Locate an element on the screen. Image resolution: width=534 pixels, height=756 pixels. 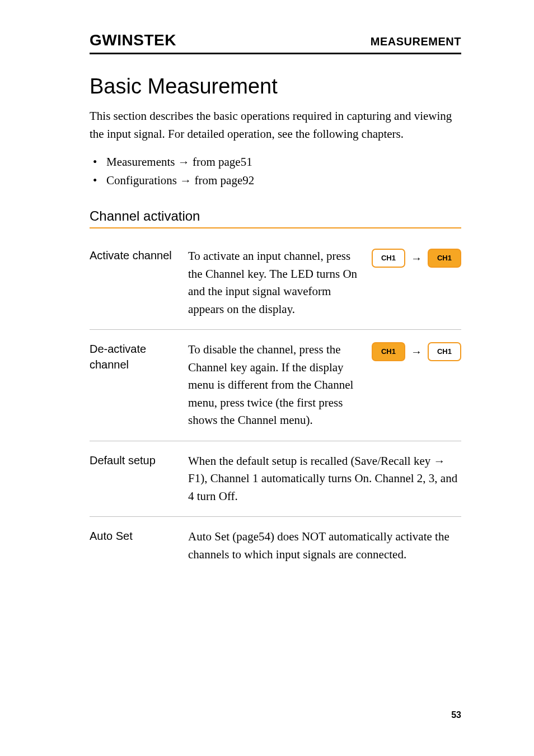
list-item: Configurations → from page92 is located at coordinates (277, 180).